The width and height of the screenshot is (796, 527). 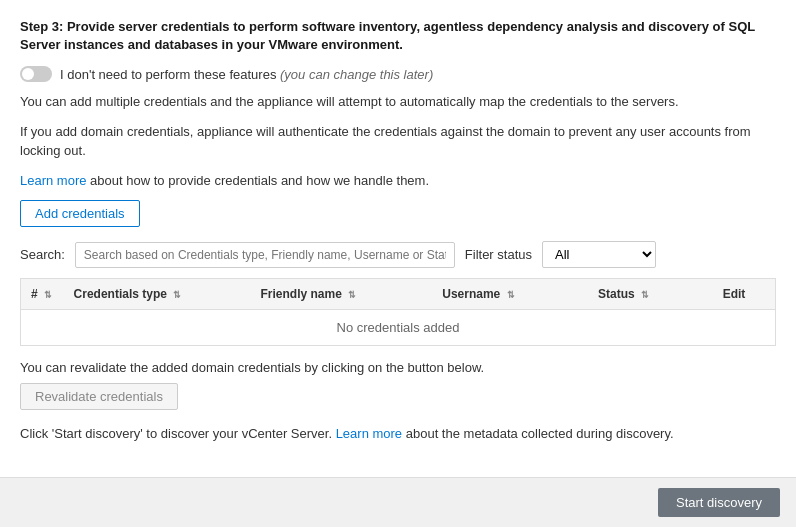 What do you see at coordinates (48, 295) in the screenshot?
I see `sort-icon-num: ⇅` at bounding box center [48, 295].